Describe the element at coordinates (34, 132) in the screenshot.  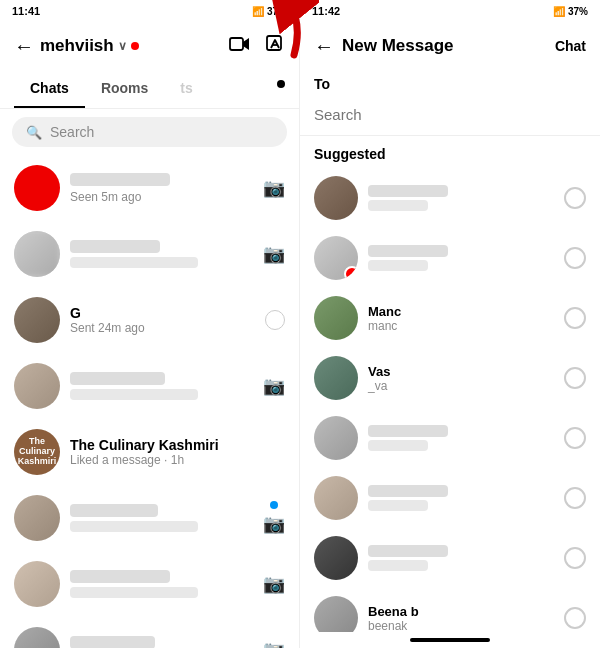
I see `search-icon: 🔍` at that location.